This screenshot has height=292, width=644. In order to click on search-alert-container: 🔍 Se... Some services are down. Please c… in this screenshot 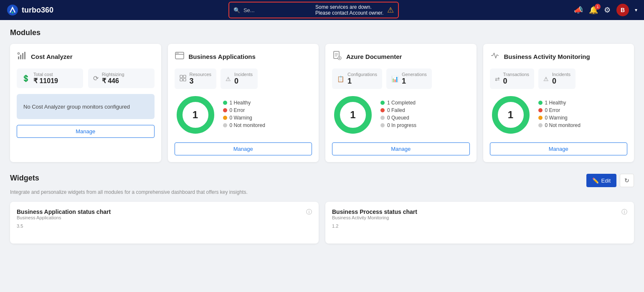, I will do `click(314, 10)`.